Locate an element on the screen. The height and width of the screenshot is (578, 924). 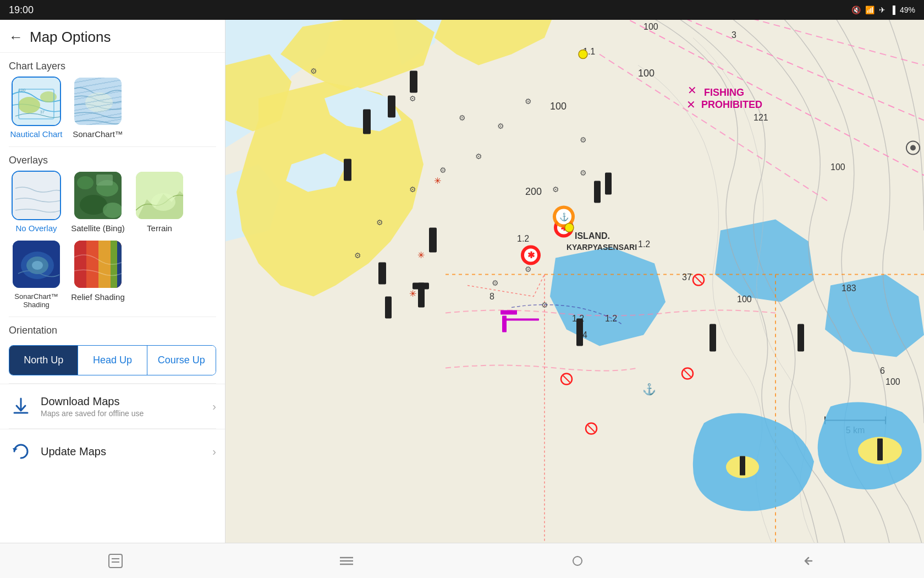
download-maps-item: Download Maps Maps are saved for offline… is located at coordinates (112, 406).